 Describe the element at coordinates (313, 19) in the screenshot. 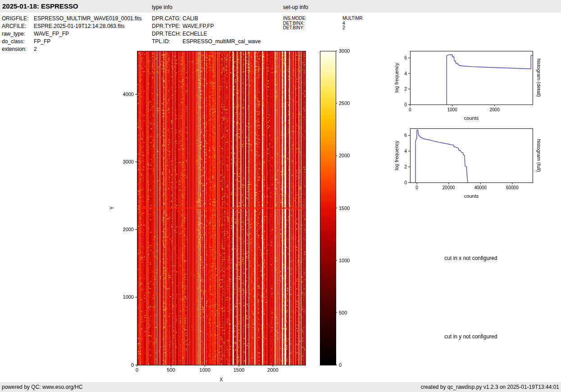

I see `meta-label: INS.MODE:` at that location.